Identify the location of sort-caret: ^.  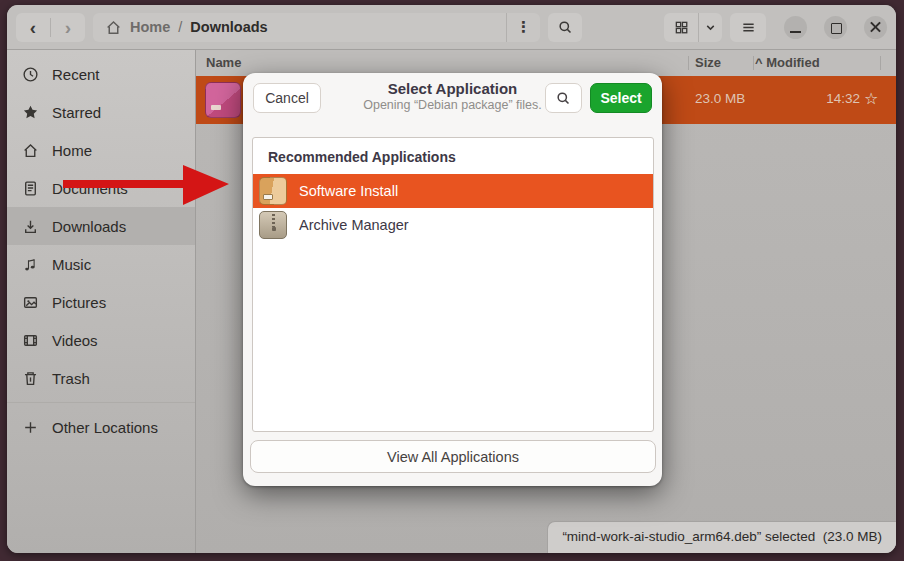
(759, 62).